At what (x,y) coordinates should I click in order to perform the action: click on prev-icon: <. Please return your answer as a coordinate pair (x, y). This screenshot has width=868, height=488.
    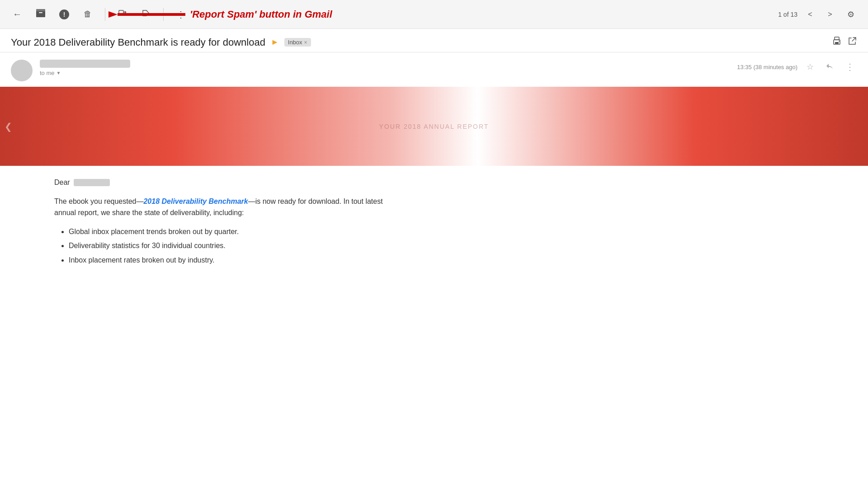
    Looking at the image, I should click on (810, 14).